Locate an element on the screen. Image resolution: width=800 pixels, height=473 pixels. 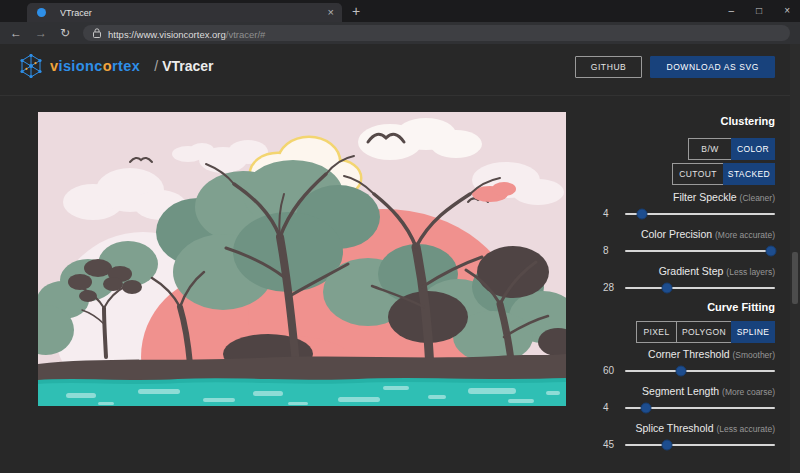
brand-wordmark: visioncortex is located at coordinates (95, 66).